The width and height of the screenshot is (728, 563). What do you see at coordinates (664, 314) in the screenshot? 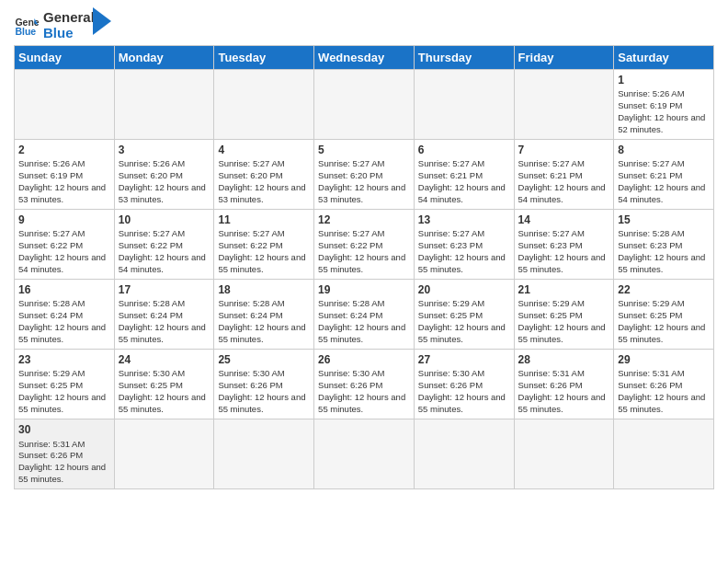
I see `calendar-cell: 22Sunrise: 5:29 AM Sunset: 6:25 PM Dayli…` at bounding box center [664, 314].